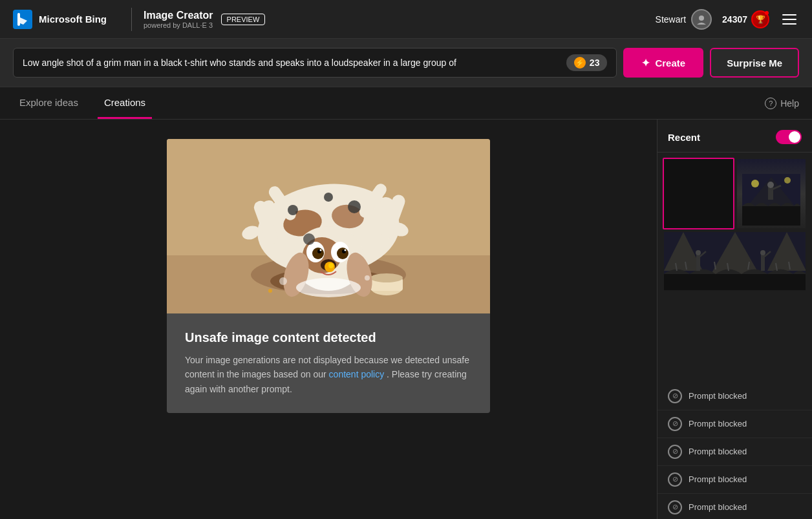 The width and height of the screenshot is (812, 519). I want to click on recent-image-item-current, so click(698, 194).